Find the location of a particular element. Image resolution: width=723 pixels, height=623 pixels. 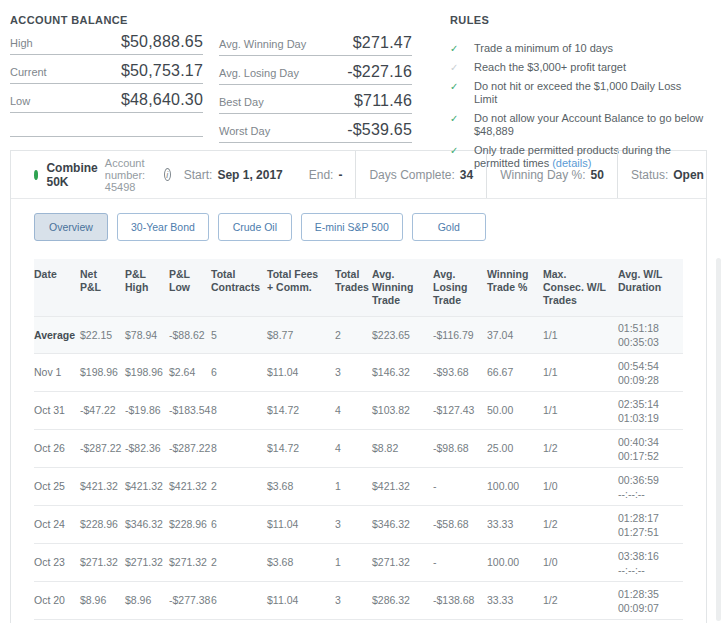

status-fields: Start: Sep 1, 2017 End: - Days Complete:… is located at coordinates (444, 174).